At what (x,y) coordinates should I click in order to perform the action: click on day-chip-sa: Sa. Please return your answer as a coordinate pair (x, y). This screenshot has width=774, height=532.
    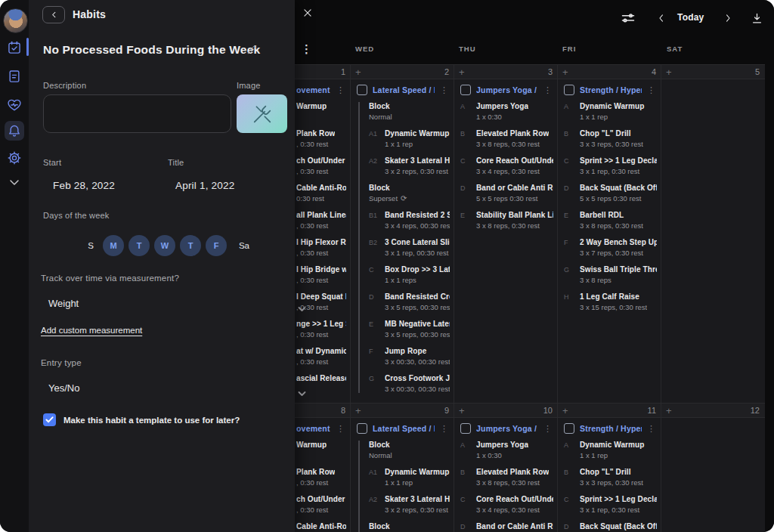
    Looking at the image, I should click on (244, 246).